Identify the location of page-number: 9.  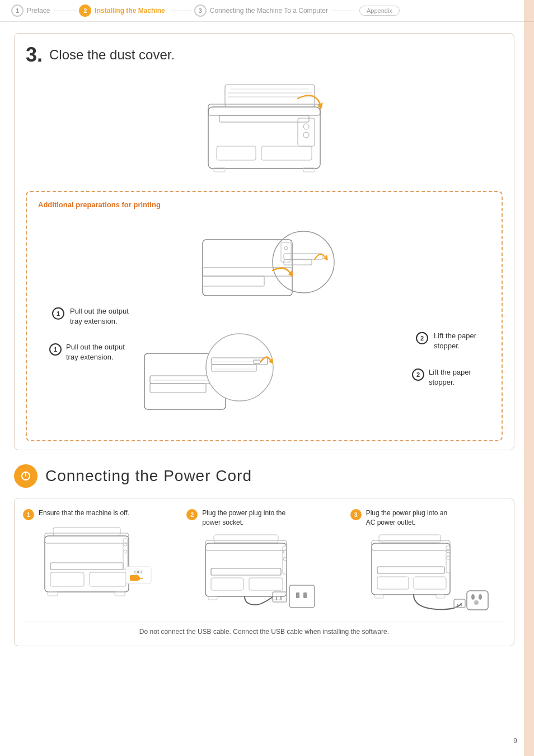
(515, 741).